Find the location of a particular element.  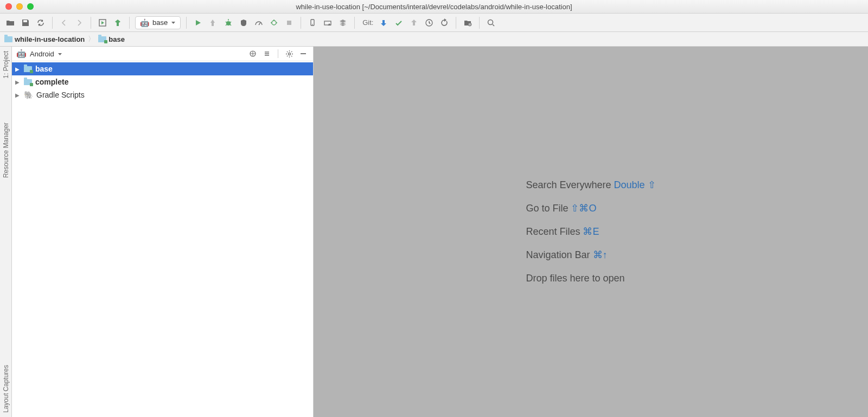

window-title: while-in-use-location [~/Documents/inter… is located at coordinates (434, 7).